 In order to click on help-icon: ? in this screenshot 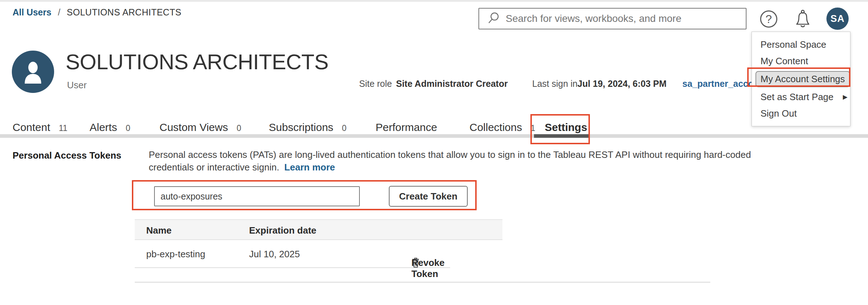, I will do `click(769, 19)`.